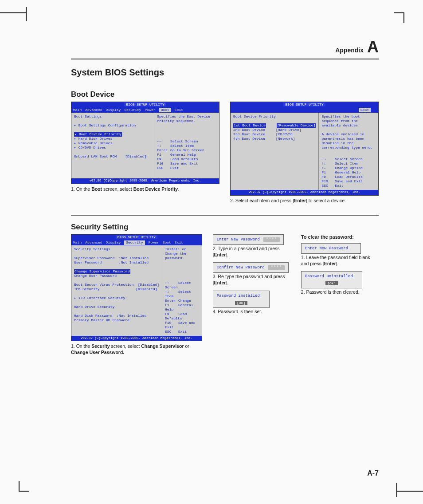  I want to click on bios-title: BIOS SETUP UTILITY, so click(145, 105).